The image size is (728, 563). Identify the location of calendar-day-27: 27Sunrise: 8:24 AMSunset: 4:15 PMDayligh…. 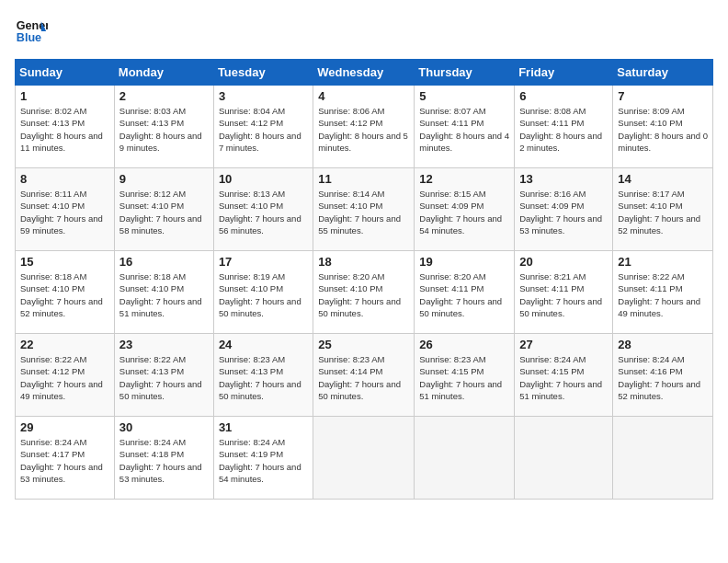
(564, 375).